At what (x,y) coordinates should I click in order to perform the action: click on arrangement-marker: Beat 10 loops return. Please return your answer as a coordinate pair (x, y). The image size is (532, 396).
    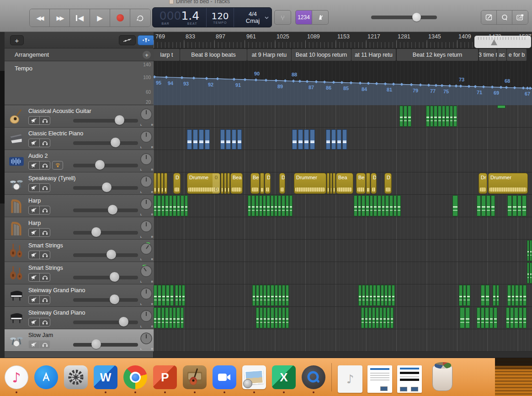
    Looking at the image, I should click on (321, 55).